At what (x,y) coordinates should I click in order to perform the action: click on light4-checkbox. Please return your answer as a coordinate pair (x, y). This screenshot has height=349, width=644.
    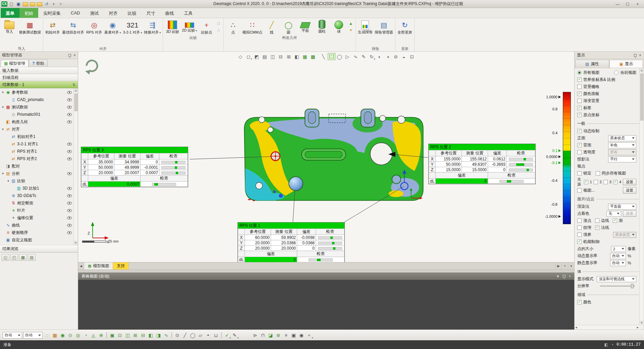
    Looking at the image, I should click on (615, 182).